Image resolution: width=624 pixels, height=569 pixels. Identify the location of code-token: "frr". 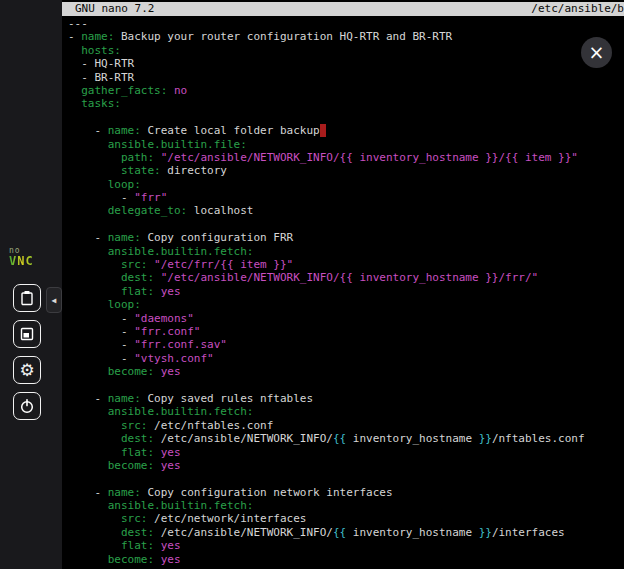
(150, 198).